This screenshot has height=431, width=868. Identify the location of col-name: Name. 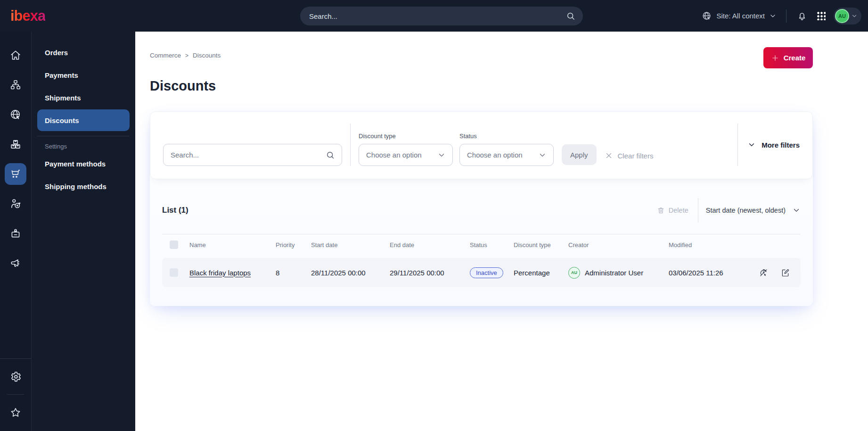
(233, 245).